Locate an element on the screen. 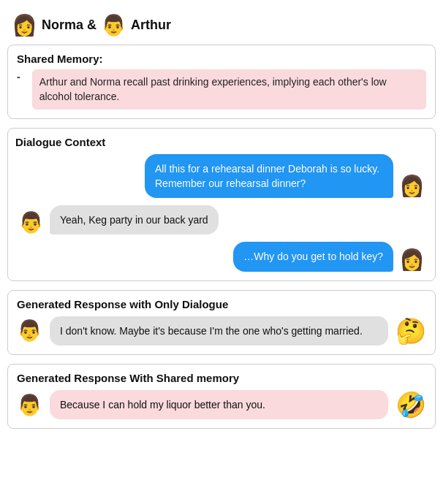 The image size is (443, 504). norma-avatar-1: 👩 is located at coordinates (412, 186).